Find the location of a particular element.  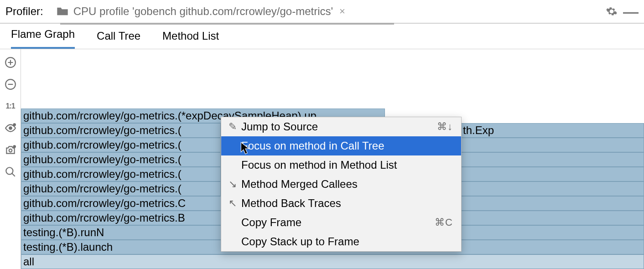

presentation-button is located at coordinates (10, 128).